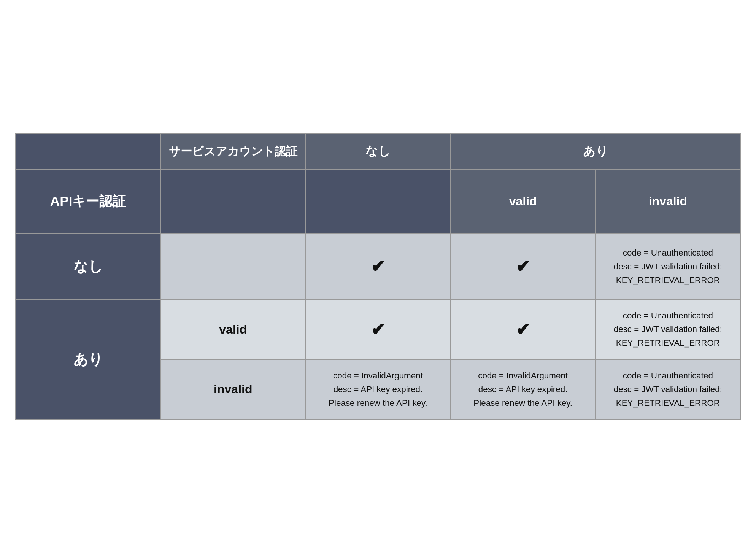 Image resolution: width=756 pixels, height=553 pixels. What do you see at coordinates (523, 389) in the screenshot?
I see `ari-invalid-valid-error: code = InvalidArgument desc = API key ex…` at bounding box center [523, 389].